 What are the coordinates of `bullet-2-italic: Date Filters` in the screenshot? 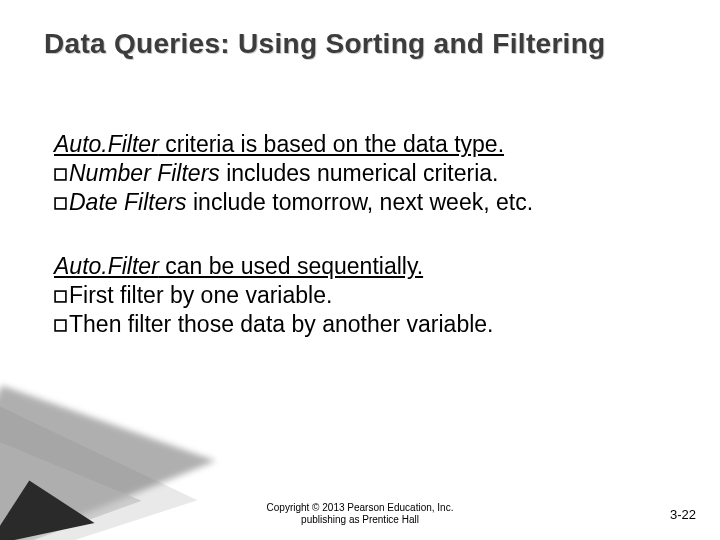 It's located at (128, 202).